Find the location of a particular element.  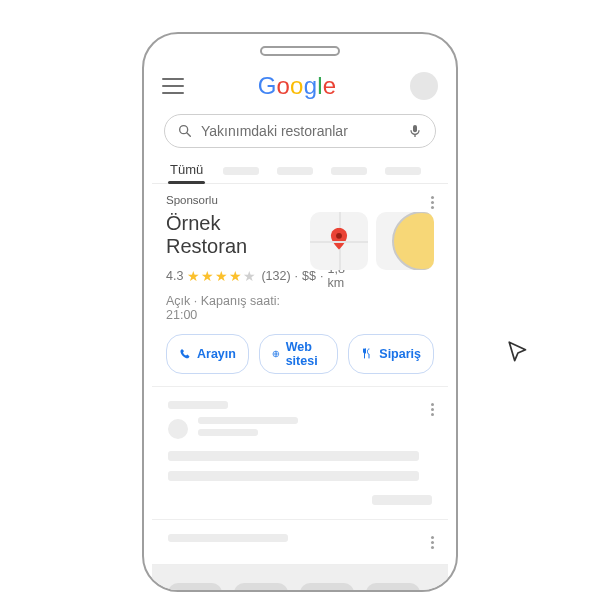

menu-icon is located at coordinates (173, 86).